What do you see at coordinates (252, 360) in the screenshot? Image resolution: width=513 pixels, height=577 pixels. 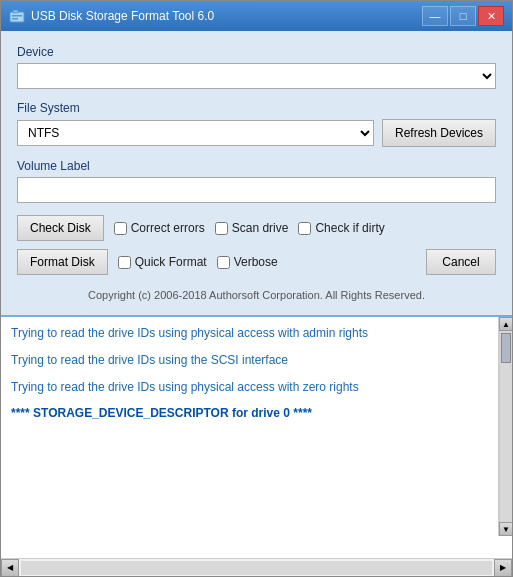 I see `log-line: Trying to read the drive IDs using the S…` at bounding box center [252, 360].